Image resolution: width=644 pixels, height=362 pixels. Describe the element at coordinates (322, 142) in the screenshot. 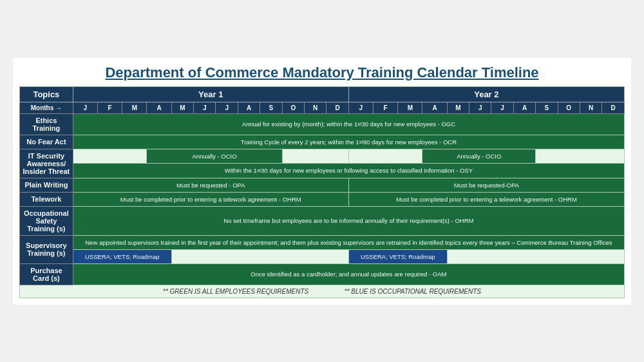

I see `table-row: No Fear ActTraining Cycle of every 2 yea…` at that location.